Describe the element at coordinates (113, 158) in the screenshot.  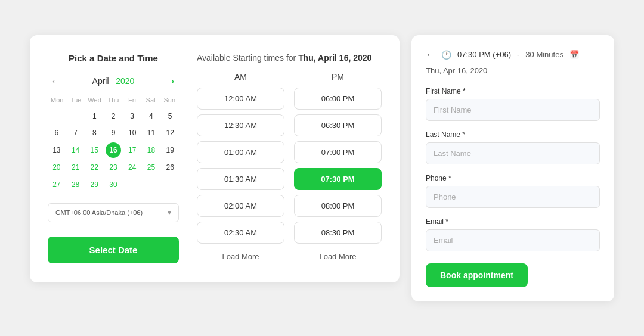
I see `calendar-section: Pick a Date and Time ‹ April 2020 › MonT…` at that location.